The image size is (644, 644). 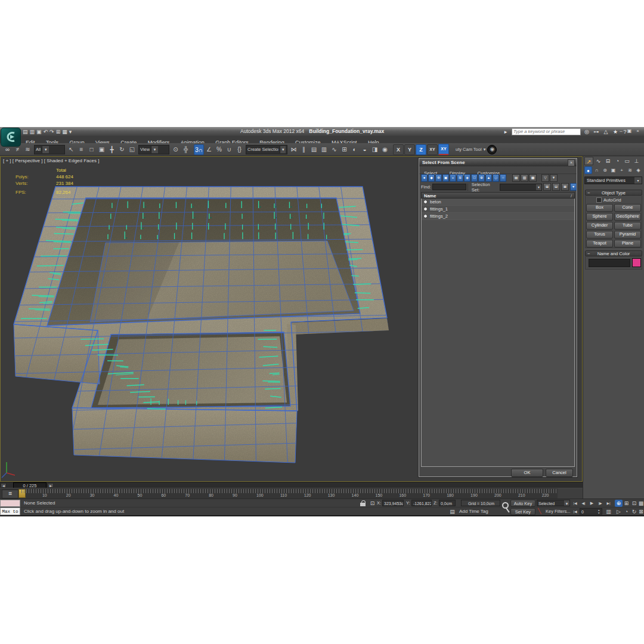 What do you see at coordinates (621, 131) in the screenshot?
I see `minimize-icon: –` at bounding box center [621, 131].